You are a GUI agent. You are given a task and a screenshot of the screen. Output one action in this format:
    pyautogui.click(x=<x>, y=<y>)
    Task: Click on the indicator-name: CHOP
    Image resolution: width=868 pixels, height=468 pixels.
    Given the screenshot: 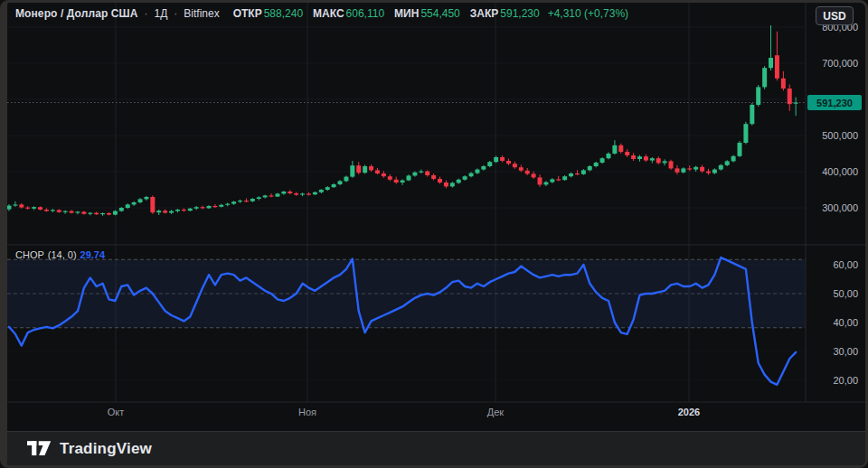 What is the action you would take?
    pyautogui.click(x=30, y=255)
    